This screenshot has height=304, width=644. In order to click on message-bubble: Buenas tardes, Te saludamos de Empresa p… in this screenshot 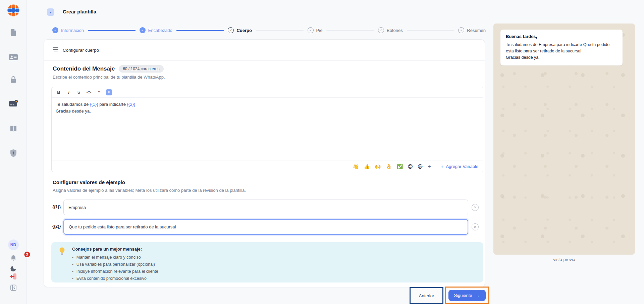, I will do `click(561, 48)`.